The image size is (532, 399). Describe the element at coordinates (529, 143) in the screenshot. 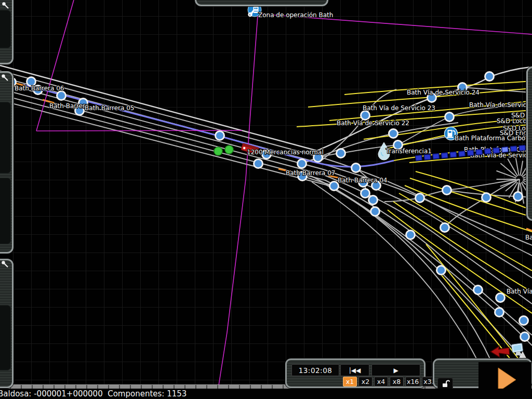

I see `right-panel` at that location.